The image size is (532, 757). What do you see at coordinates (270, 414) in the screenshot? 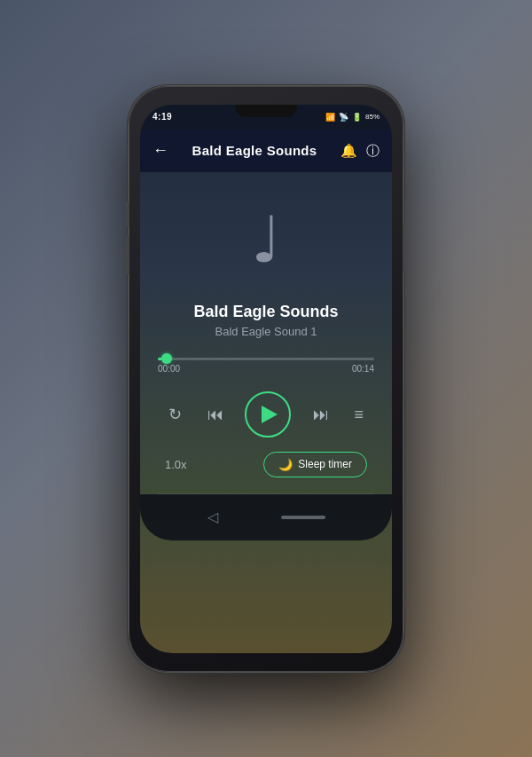
I see `play-icon` at bounding box center [270, 414].